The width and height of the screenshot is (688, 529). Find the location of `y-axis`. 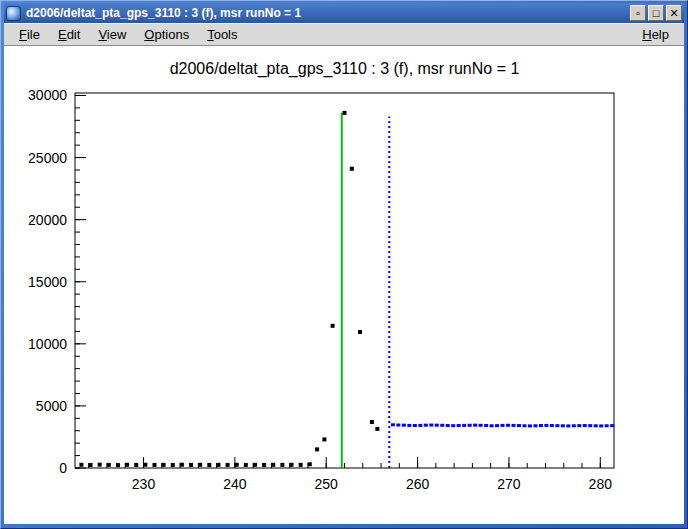

y-axis is located at coordinates (80, 282).